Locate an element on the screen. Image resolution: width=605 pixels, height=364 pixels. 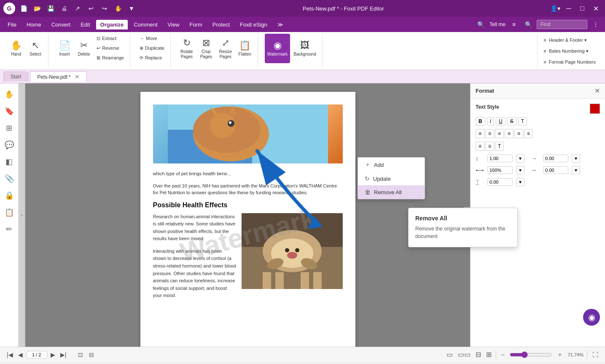
menu-edit: Edit is located at coordinates (85, 24).